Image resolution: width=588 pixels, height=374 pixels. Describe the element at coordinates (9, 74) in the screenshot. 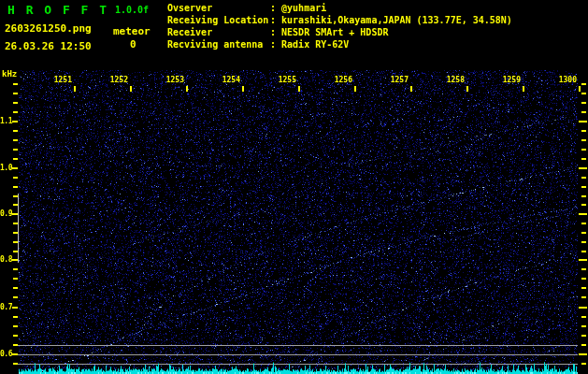

I see `y-axis-unit-label: kHz` at that location.